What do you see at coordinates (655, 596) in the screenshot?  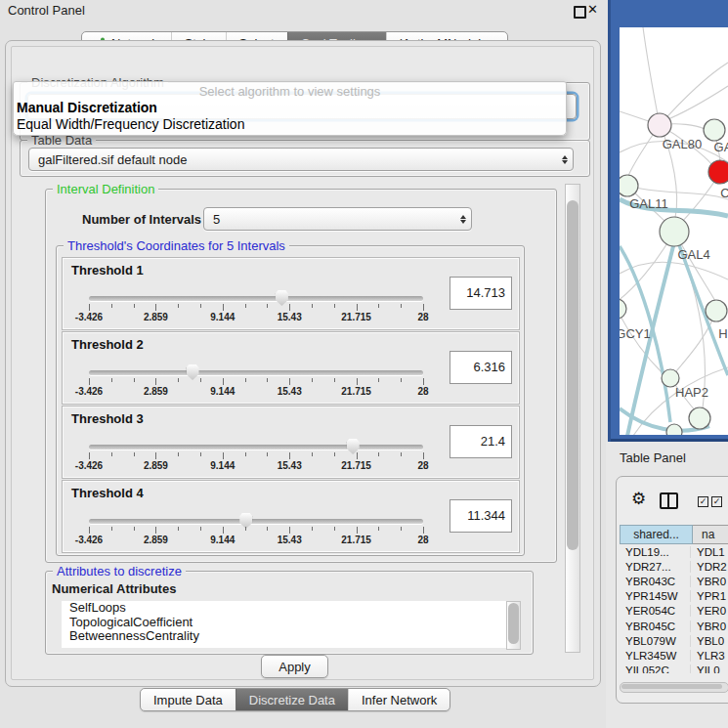 I see `cell-shared-name: YPR145W` at bounding box center [655, 596].